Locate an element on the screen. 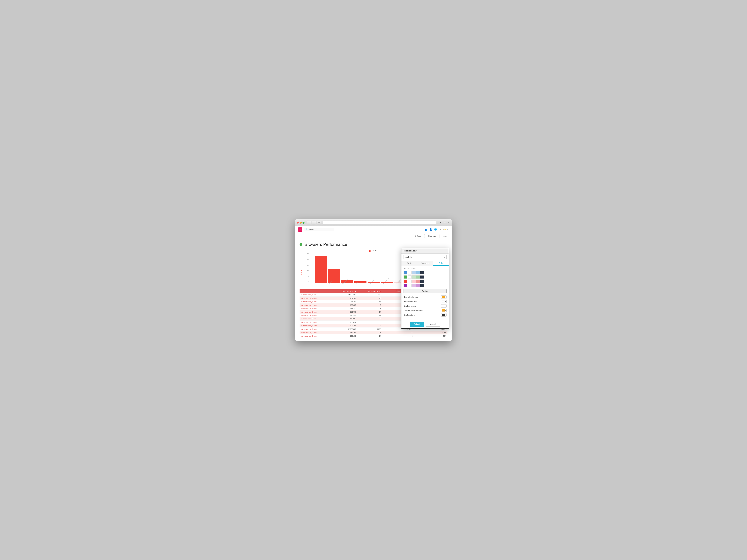 The width and height of the screenshot is (747, 560). datasource-select: Analytics is located at coordinates (425, 257).